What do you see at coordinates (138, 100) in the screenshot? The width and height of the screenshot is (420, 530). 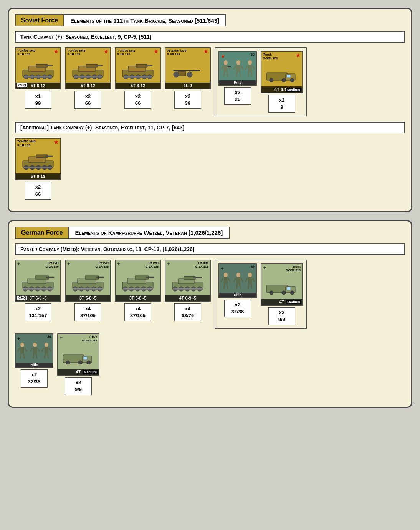 I see `unit-count-3: x2 66` at bounding box center [138, 100].